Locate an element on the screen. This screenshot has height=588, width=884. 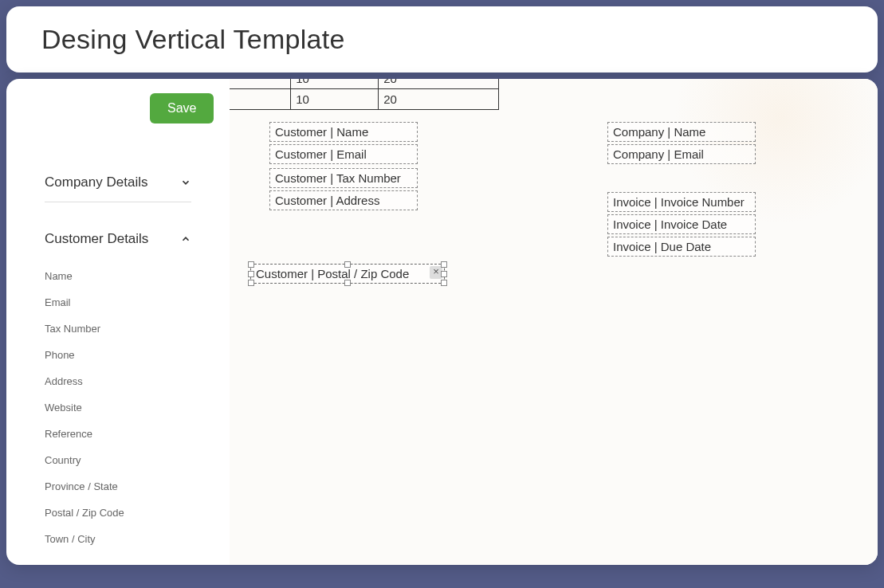
chevron-down-icon is located at coordinates (186, 182).